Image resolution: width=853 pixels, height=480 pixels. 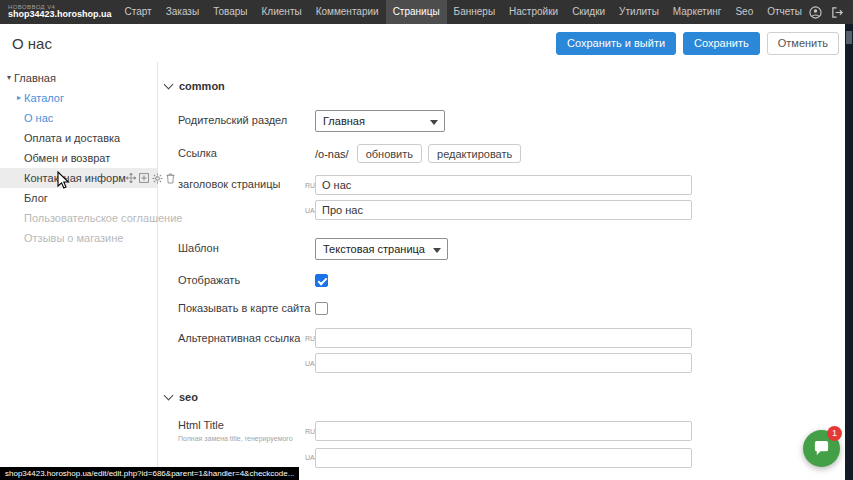 What do you see at coordinates (512, 308) in the screenshot?
I see `sitemap-row: Показывать в карте сайта` at bounding box center [512, 308].